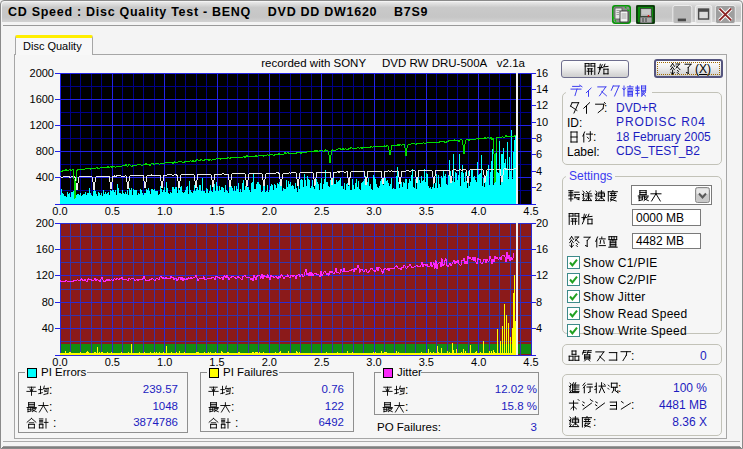 This screenshot has height=449, width=743. I want to click on svg-text: 2.0, so click(270, 211).